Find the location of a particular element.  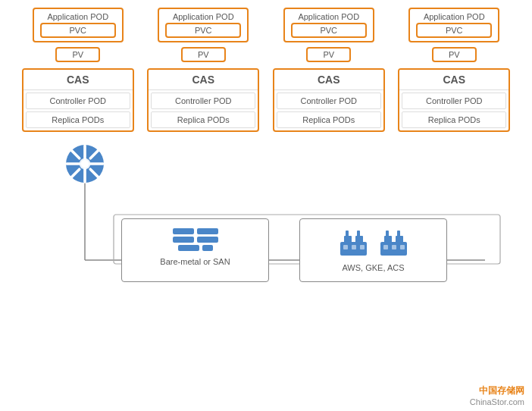

cas-title-4: CAS is located at coordinates (454, 80).